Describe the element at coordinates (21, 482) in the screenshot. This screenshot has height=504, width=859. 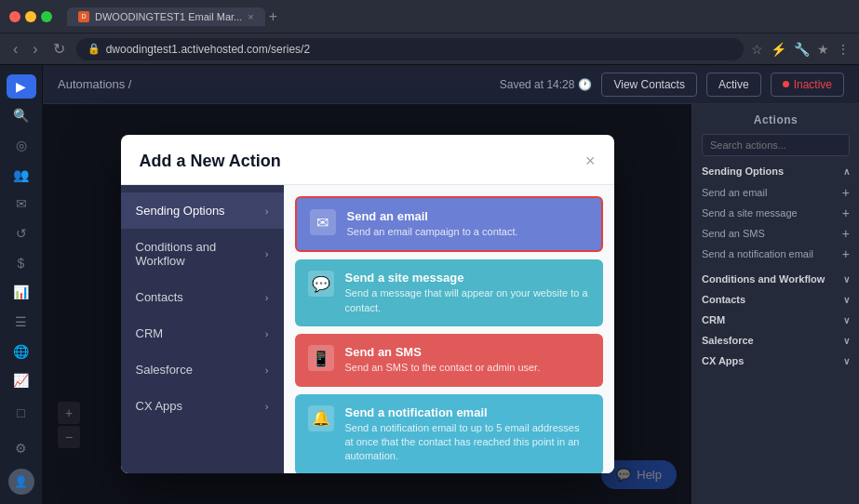
I see `avatar: 👤` at that location.